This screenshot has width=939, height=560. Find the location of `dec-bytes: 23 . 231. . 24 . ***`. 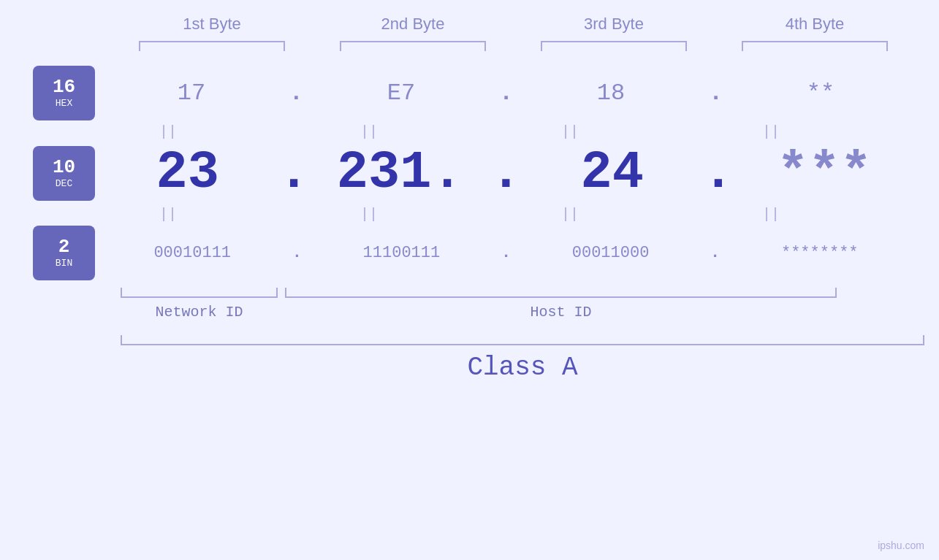

dec-bytes: 23 . 231. . 24 . *** is located at coordinates (520, 173).